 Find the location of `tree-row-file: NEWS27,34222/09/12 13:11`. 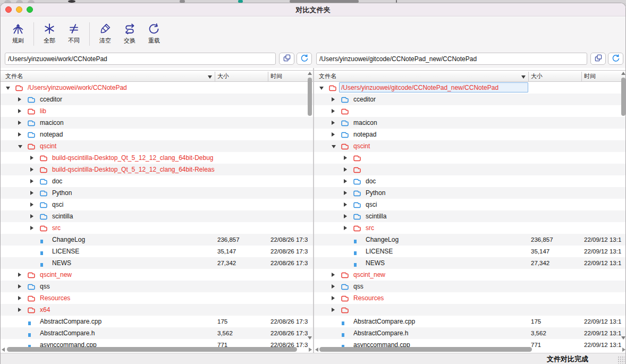

tree-row-file: NEWS27,34222/09/12 13:11 is located at coordinates (470, 263).